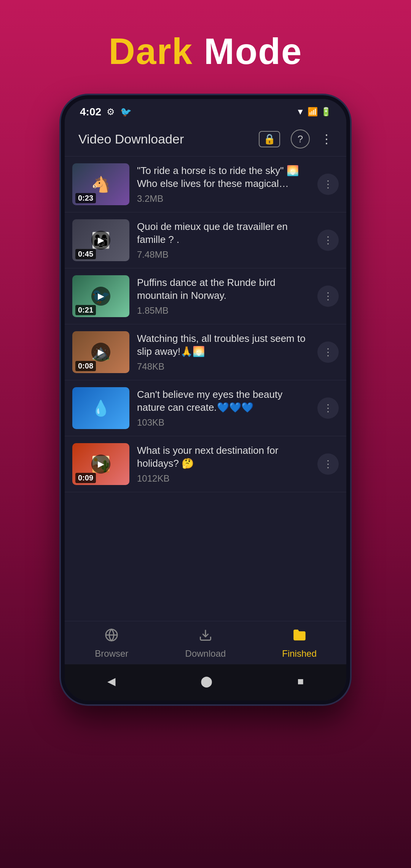  What do you see at coordinates (131, 139) in the screenshot?
I see `app-title: Video Downloader` at bounding box center [131, 139].